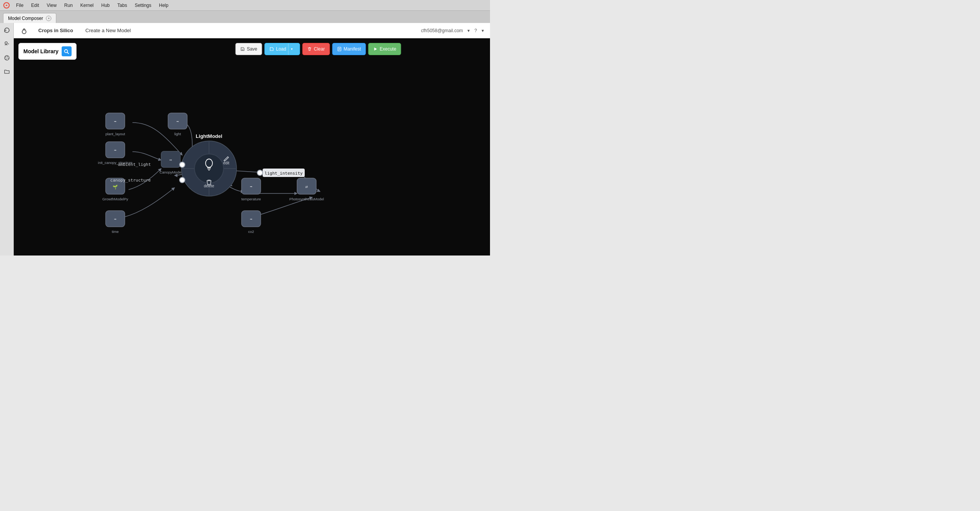  Describe the element at coordinates (284, 173) in the screenshot. I see `light-intensity-label: light_intensity` at that location.